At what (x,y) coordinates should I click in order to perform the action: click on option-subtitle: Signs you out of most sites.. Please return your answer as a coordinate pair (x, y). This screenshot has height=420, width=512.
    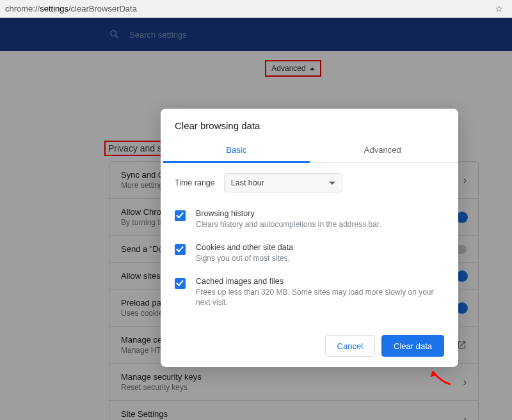
    Looking at the image, I should click on (244, 258).